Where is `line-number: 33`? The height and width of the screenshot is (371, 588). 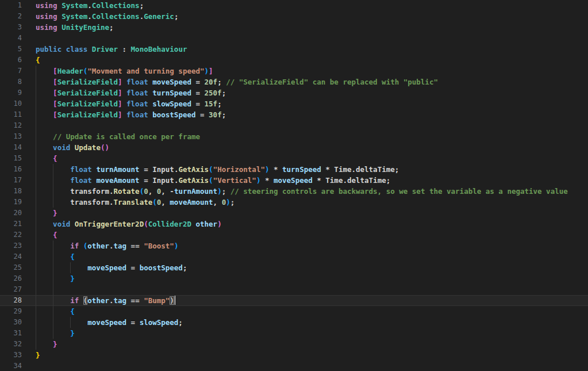
line-number: 33 is located at coordinates (11, 355).